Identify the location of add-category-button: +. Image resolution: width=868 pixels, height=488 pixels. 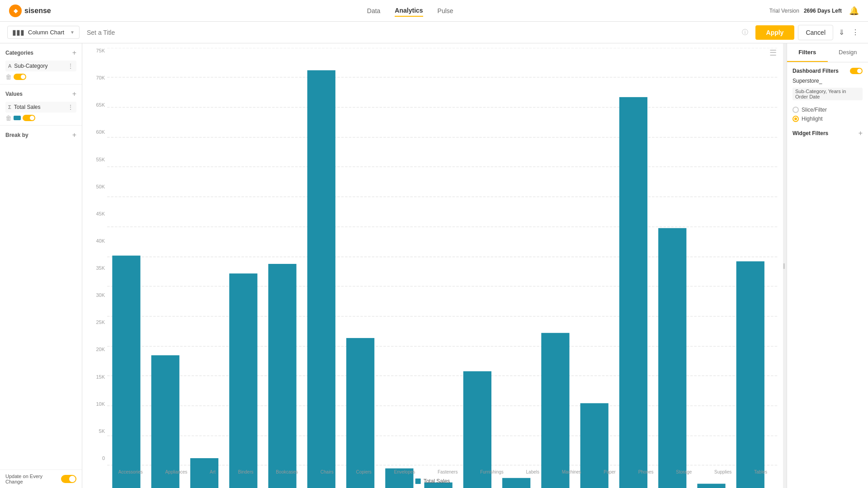
(74, 53).